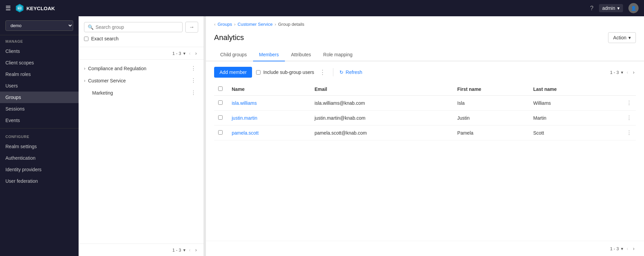  I want to click on row-name-2: pamela.scott, so click(269, 133).